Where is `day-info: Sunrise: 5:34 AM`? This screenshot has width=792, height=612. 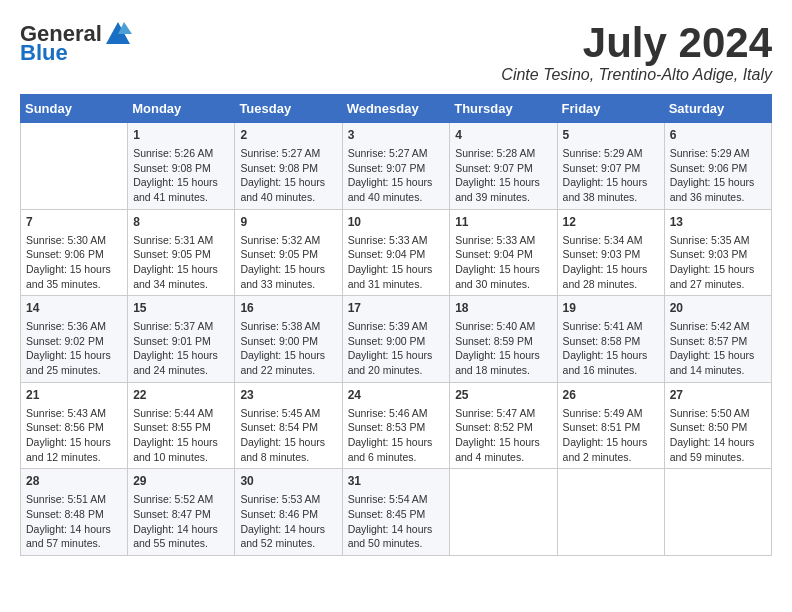 day-info: Sunrise: 5:34 AM is located at coordinates (611, 240).